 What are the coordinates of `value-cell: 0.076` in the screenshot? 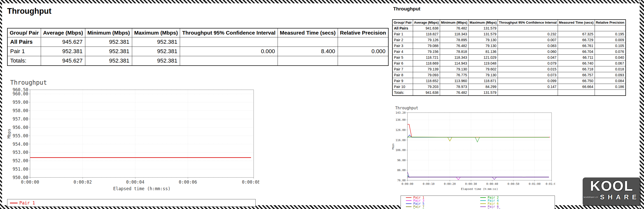 It's located at (610, 52).